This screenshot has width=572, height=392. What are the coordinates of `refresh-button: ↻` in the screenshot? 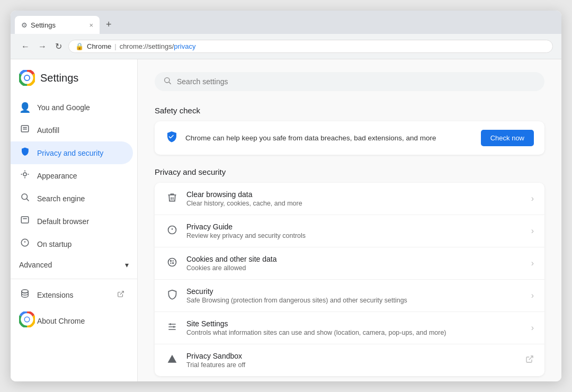 It's located at (58, 47).